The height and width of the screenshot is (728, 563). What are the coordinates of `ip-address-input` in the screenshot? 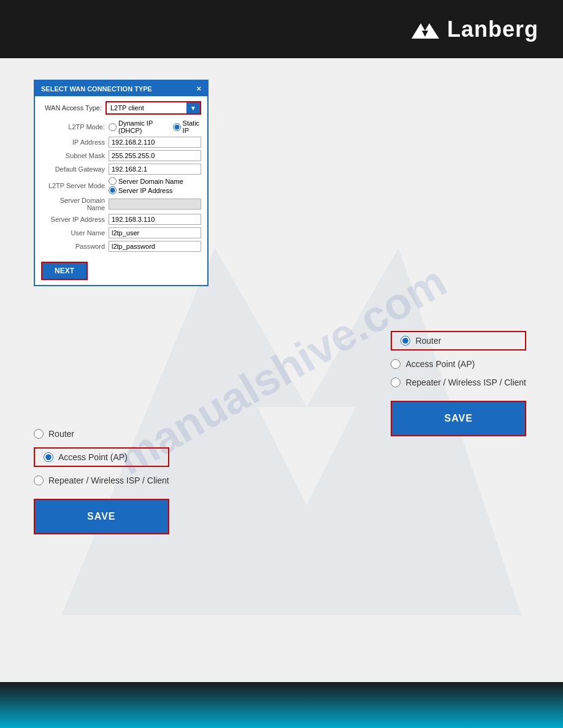 It's located at (155, 142).